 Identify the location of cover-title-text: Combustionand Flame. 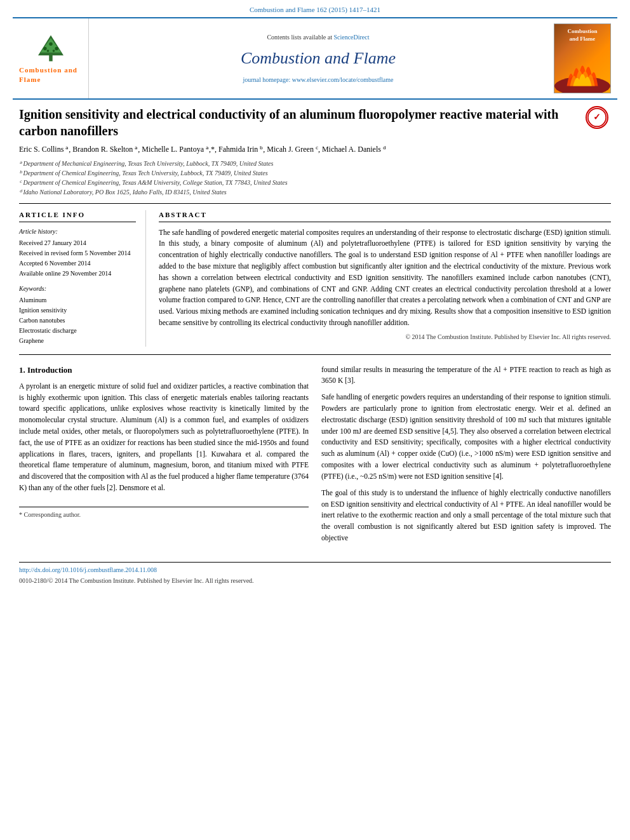
(582, 36).